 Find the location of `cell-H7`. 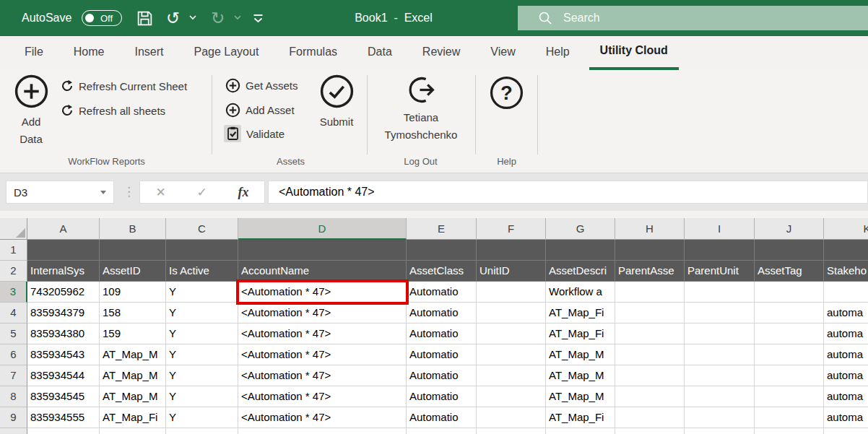

cell-H7 is located at coordinates (650, 376).